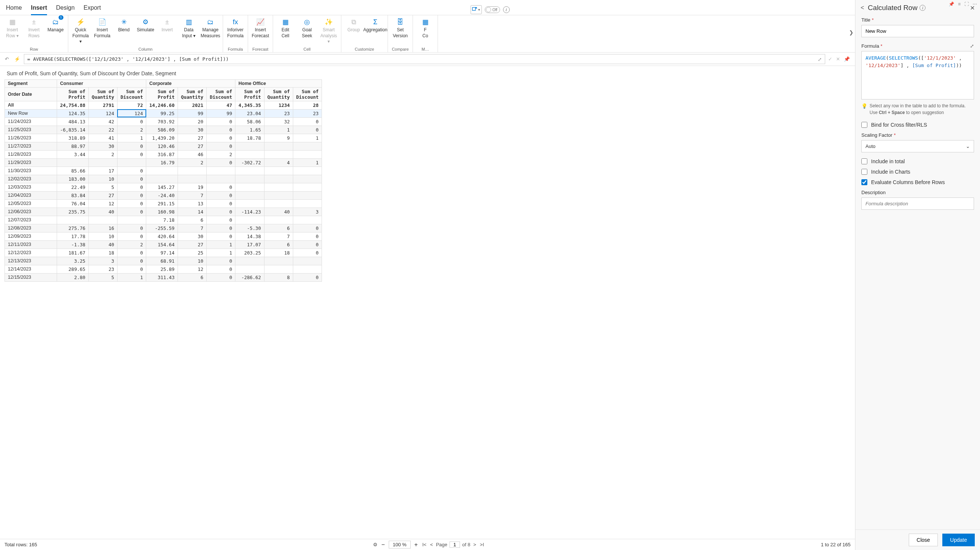 The height and width of the screenshot is (550, 980). What do you see at coordinates (959, 540) in the screenshot?
I see `update-button: Update` at bounding box center [959, 540].